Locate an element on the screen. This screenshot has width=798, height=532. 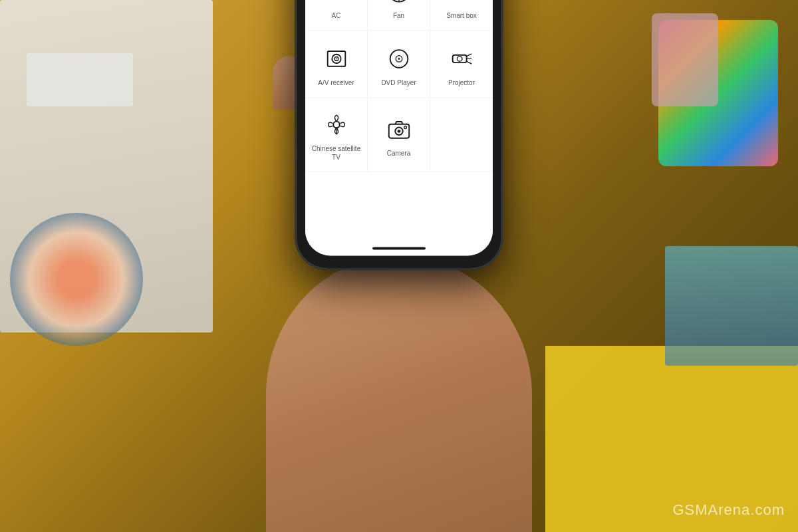
av-receiver-icon is located at coordinates (336, 59).